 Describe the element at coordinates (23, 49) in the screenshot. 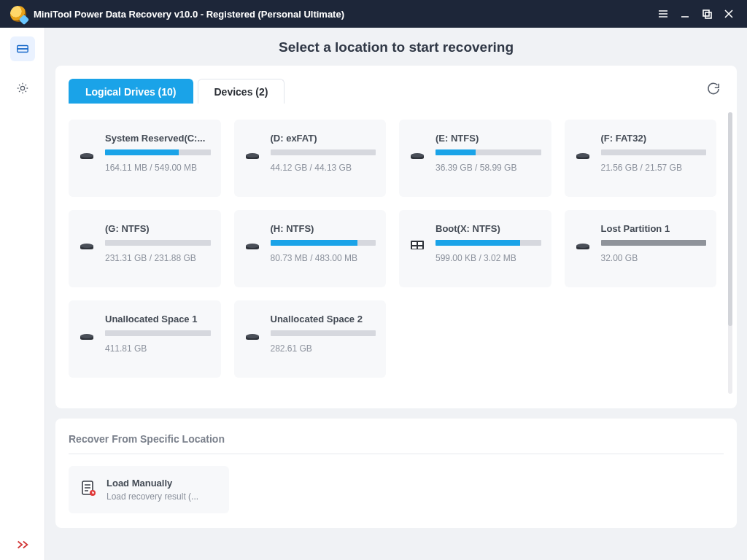

I see `sidebar-item-recovery` at that location.